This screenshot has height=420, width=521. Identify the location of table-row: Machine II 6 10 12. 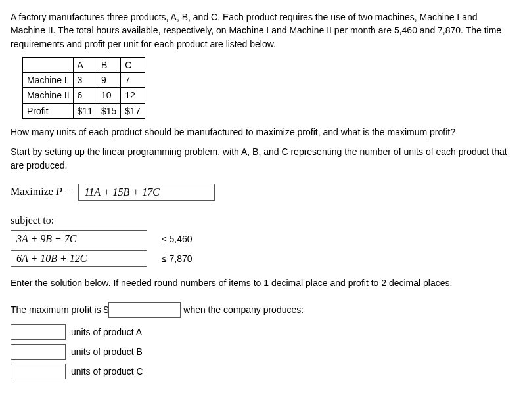
(84, 96).